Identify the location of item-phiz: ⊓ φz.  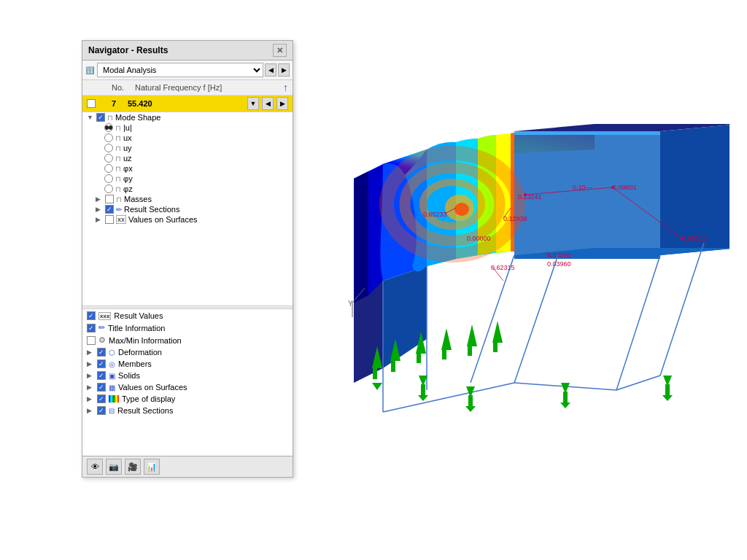
(187, 189).